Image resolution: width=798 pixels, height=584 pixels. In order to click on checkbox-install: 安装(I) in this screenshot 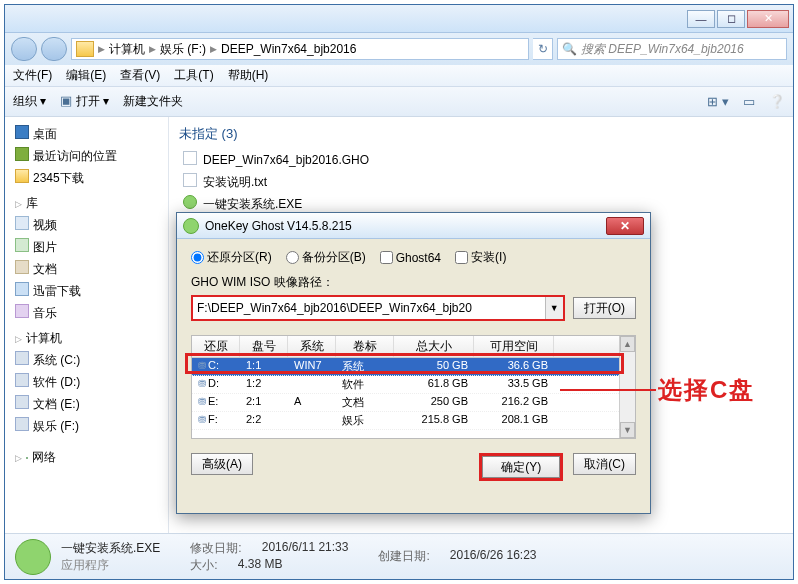, I will do `click(480, 258)`.